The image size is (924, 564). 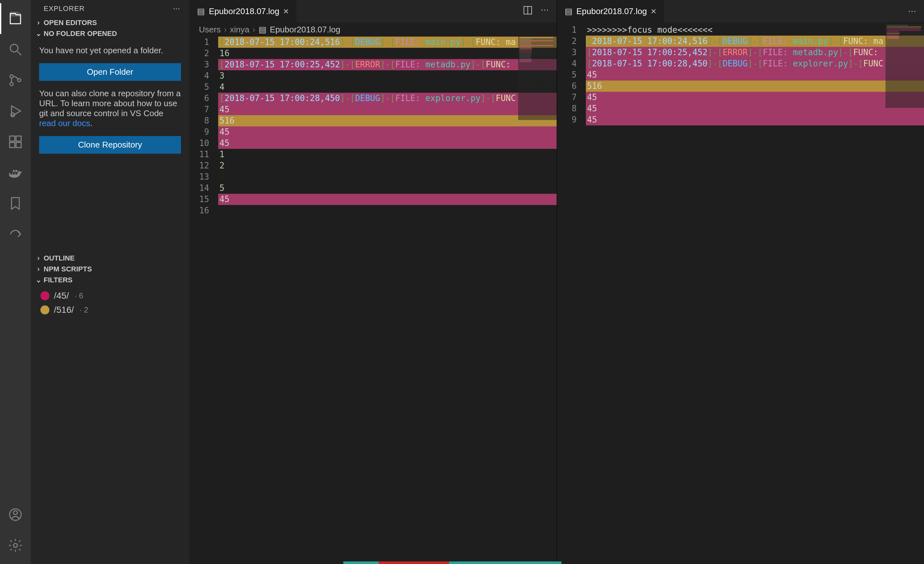 I want to click on filter-count: · 6, so click(x=79, y=296).